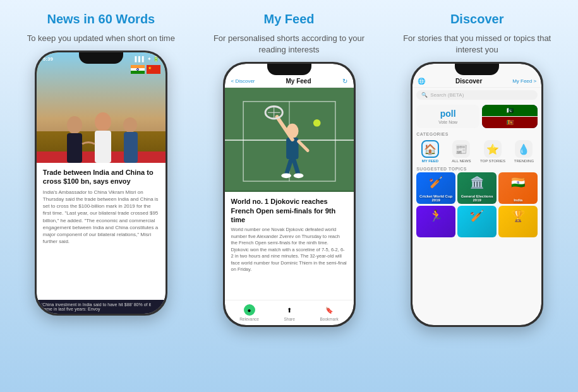  Describe the element at coordinates (469, 81) in the screenshot. I see `phone-3-nav-title: Discover` at that location.